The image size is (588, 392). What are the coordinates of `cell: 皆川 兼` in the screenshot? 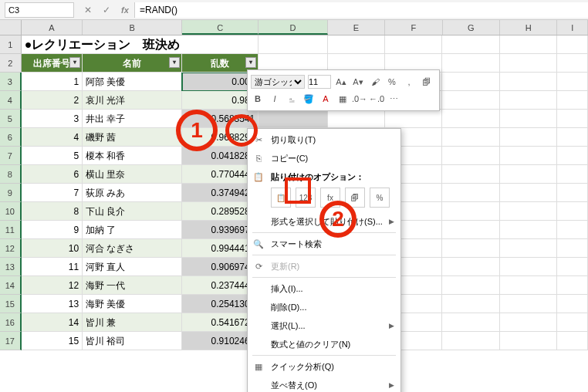 It's located at (133, 323).